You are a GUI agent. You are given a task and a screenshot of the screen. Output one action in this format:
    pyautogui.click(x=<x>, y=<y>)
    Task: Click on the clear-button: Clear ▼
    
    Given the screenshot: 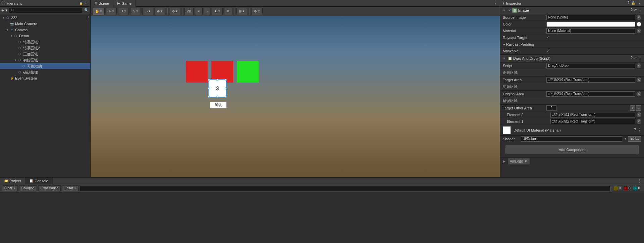 What is the action you would take?
    pyautogui.click(x=10, y=188)
    